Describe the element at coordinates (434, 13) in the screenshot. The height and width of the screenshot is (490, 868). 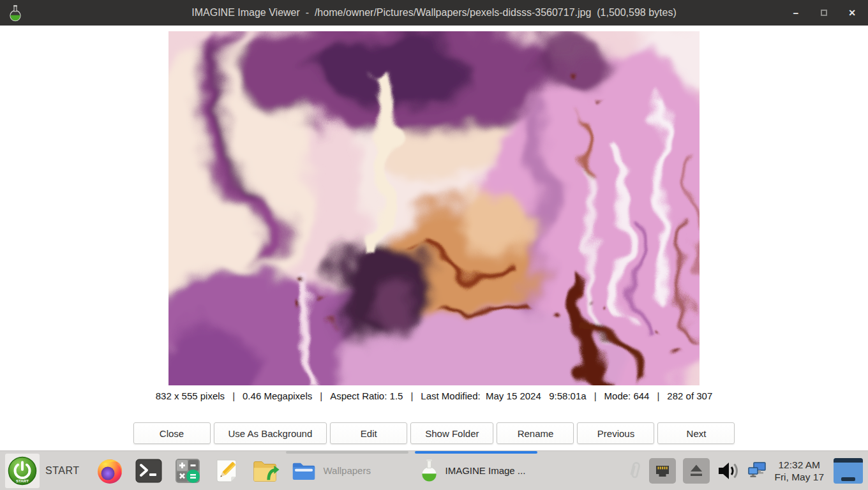
I see `window-title: IMAGINE Image Viewer - /home/owner/Pictu…` at that location.